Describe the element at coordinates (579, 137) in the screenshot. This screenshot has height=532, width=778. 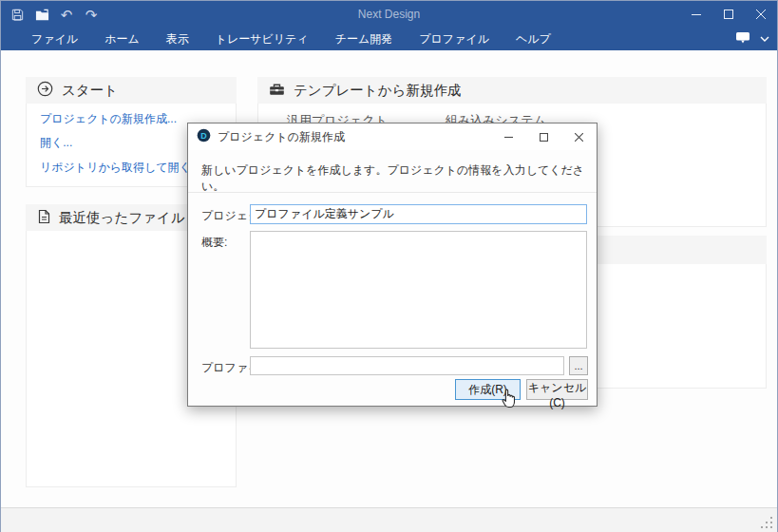
I see `dialog-close-icon` at that location.